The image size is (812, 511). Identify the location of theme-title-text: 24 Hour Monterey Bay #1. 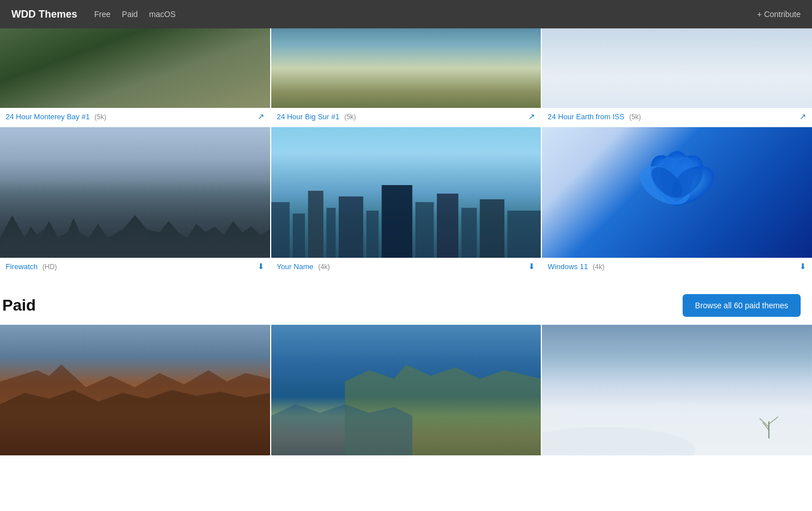
(48, 117).